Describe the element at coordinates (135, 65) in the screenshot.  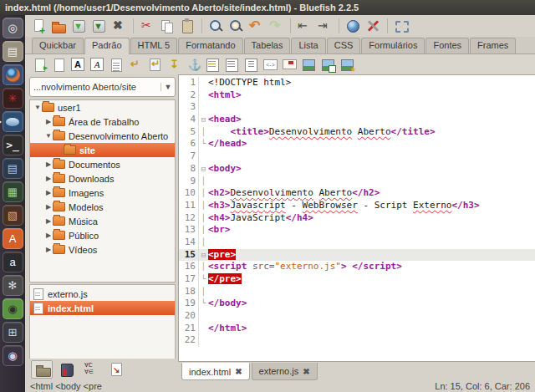
I see `break-button` at that location.